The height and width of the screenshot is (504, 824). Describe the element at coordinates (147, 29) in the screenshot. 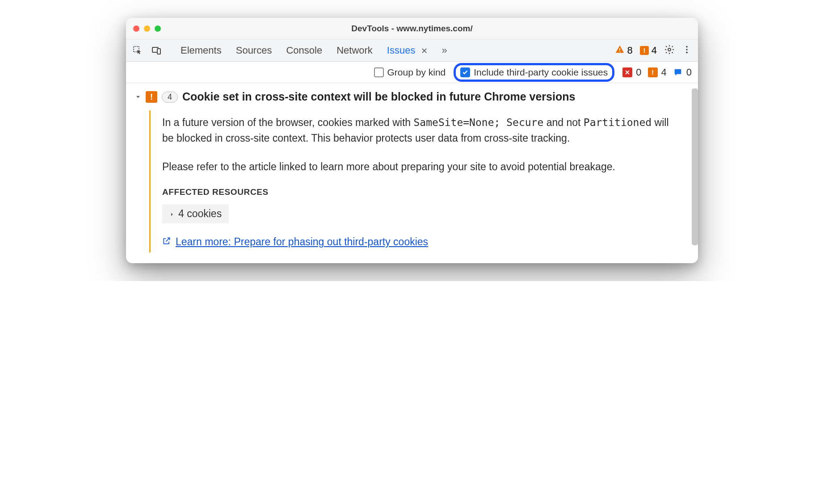

I see `window-minimize-button` at that location.